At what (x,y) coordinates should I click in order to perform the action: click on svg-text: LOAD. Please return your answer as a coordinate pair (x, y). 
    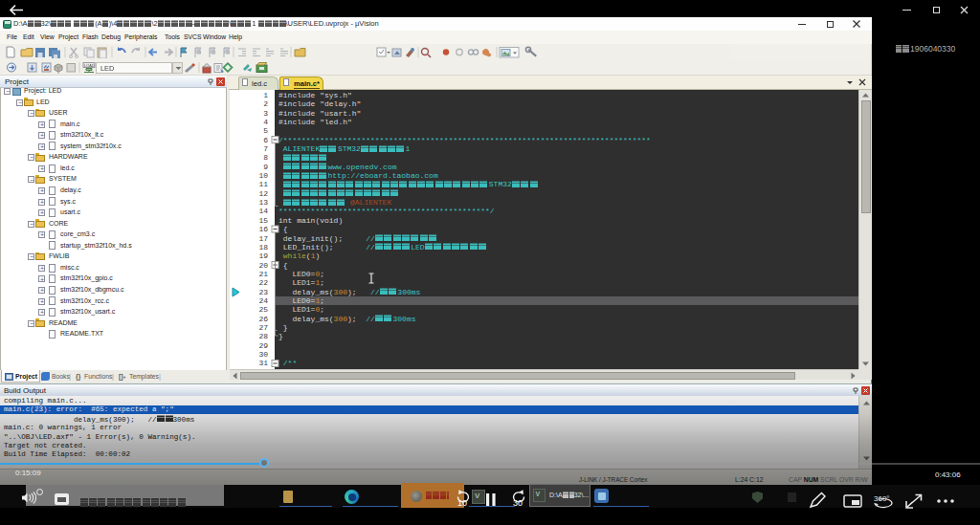
    Looking at the image, I should click on (90, 65).